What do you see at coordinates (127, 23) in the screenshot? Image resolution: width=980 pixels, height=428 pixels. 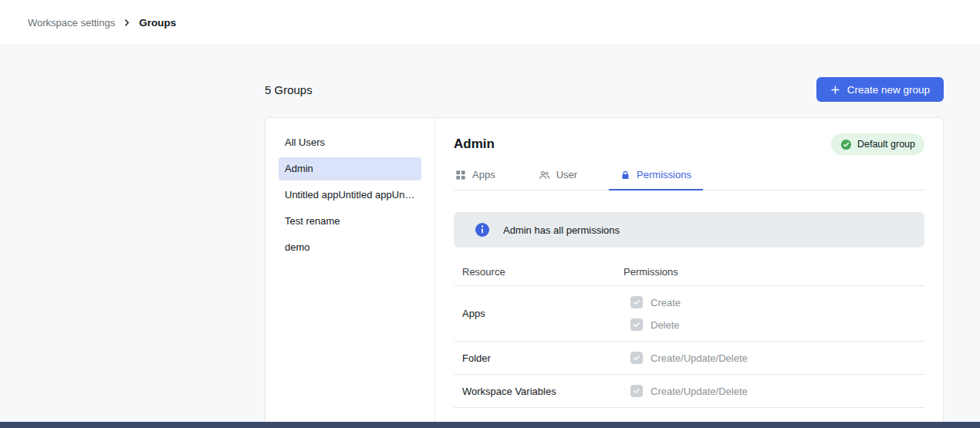 I see `chevron-right-icon` at bounding box center [127, 23].